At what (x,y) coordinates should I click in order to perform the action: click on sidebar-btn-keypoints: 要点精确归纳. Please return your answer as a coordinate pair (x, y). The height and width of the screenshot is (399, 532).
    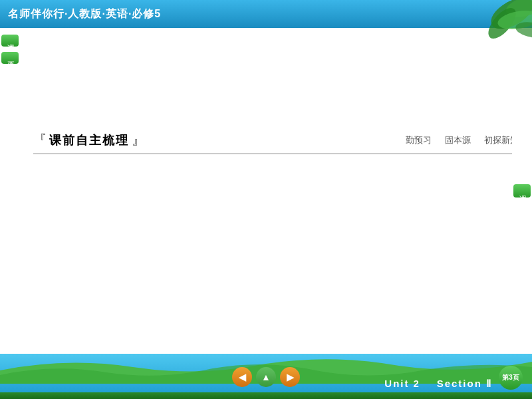
    Looking at the image, I should click on (10, 58).